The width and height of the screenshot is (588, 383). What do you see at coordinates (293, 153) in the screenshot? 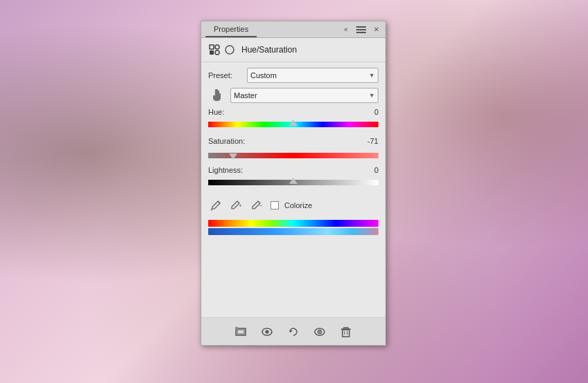
I see `sat-slider-container` at bounding box center [293, 153].